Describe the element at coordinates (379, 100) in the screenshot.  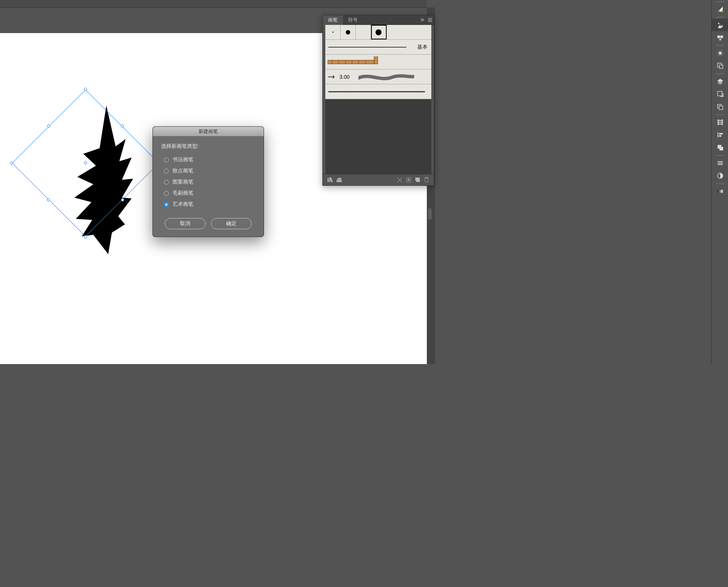
I see `brush-list-area: 基本 3.00` at that location.